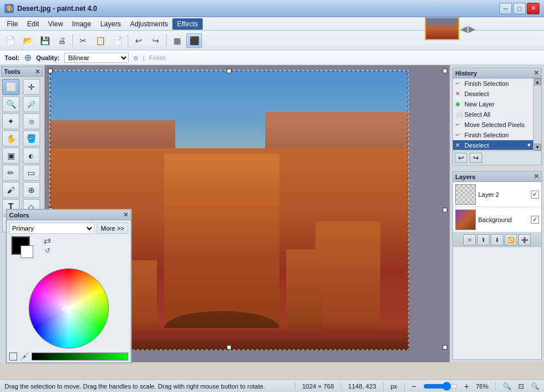  What do you see at coordinates (69, 308) in the screenshot?
I see `color-wheel` at bounding box center [69, 308].